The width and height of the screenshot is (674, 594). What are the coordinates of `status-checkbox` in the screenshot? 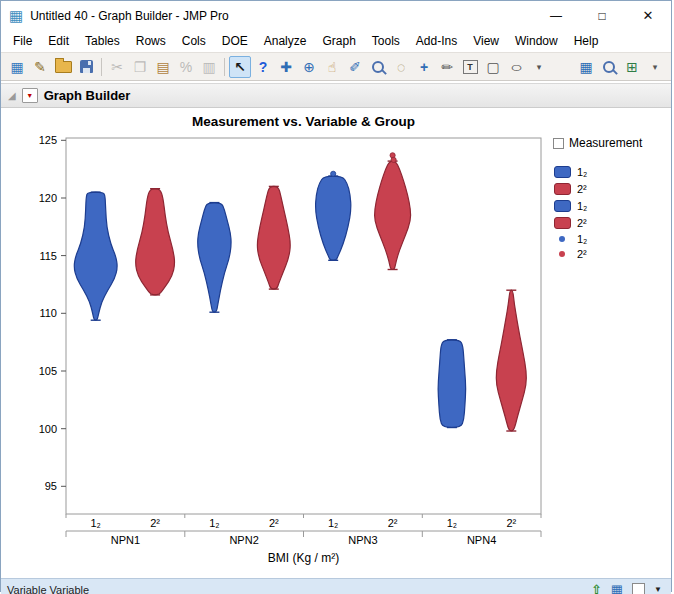 It's located at (638, 588).